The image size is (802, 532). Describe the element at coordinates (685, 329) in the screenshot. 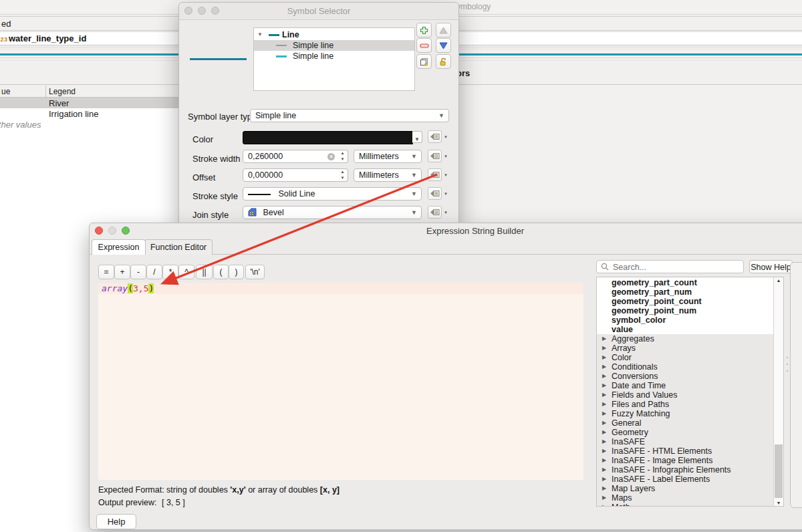

I see `function-item: value` at that location.